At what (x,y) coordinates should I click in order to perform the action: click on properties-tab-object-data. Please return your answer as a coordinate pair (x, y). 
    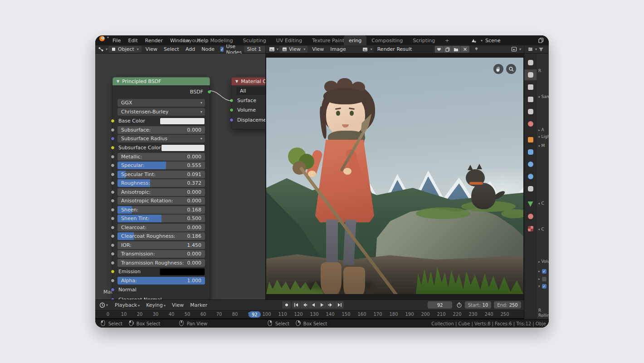
    Looking at the image, I should click on (531, 204).